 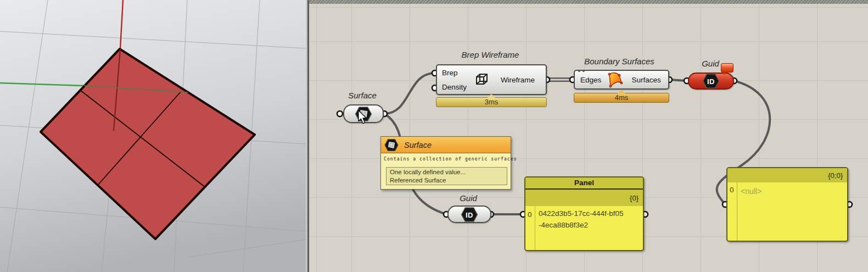 I want to click on brep-wireframe-time: 3ms, so click(x=492, y=102).